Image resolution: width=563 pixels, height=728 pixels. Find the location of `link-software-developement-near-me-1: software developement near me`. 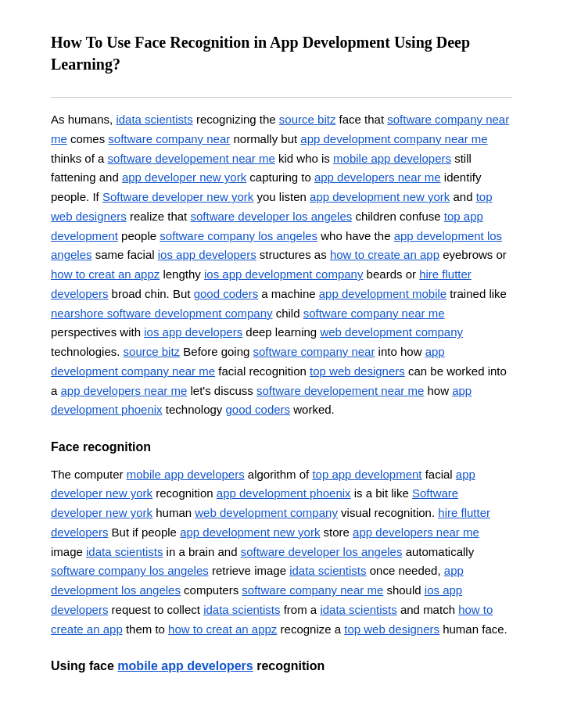

link-software-developement-near-me-1: software developement near me is located at coordinates (192, 158).